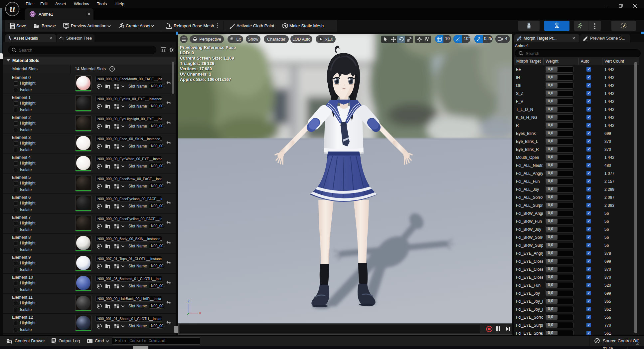 Image resolution: width=644 pixels, height=349 pixels. What do you see at coordinates (200, 313) in the screenshot?
I see `svg-text: X` at bounding box center [200, 313].